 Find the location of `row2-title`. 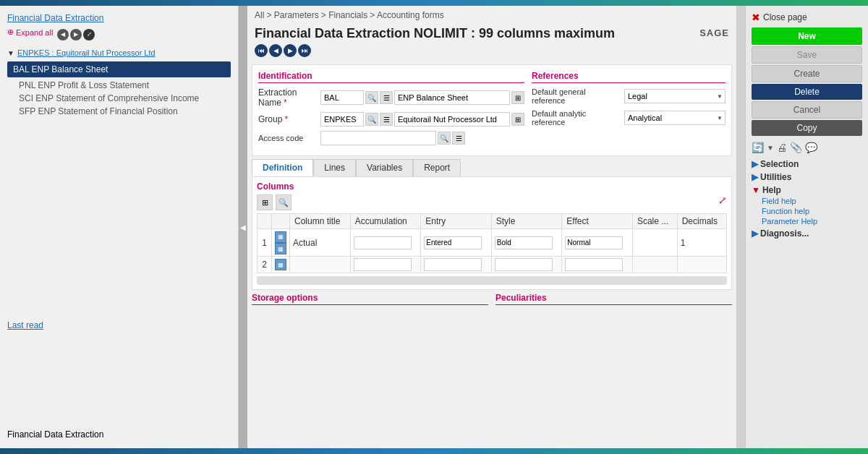

row2-title is located at coordinates (320, 265).